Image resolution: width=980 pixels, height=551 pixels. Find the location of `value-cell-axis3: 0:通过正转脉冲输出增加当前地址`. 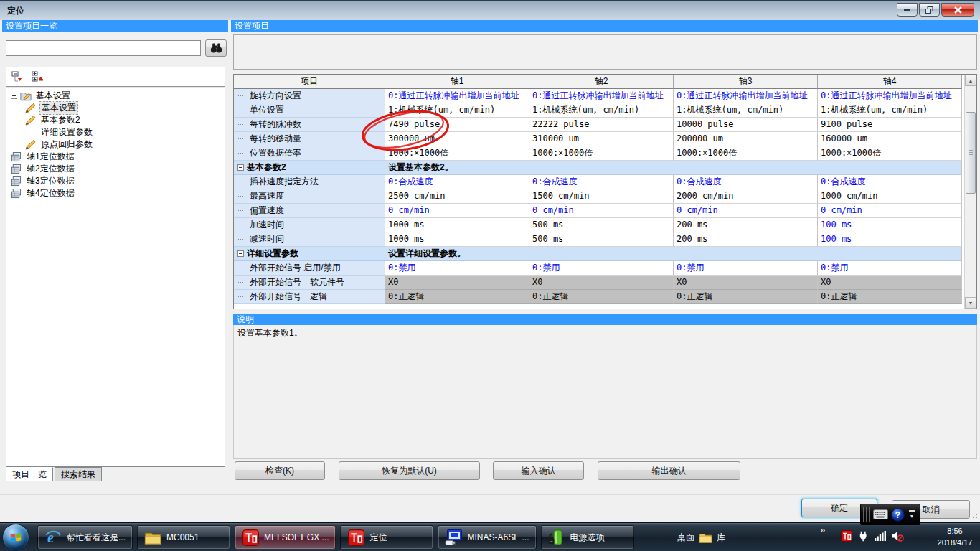

value-cell-axis3: 0:通过正转脉冲输出增加当前地址 is located at coordinates (746, 96).